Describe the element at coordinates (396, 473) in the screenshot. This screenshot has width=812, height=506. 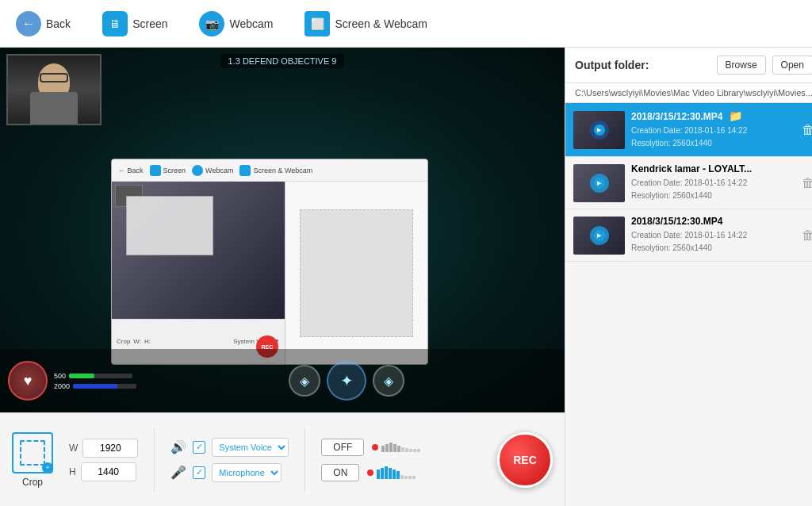
I see `meter-bars-mic` at that location.